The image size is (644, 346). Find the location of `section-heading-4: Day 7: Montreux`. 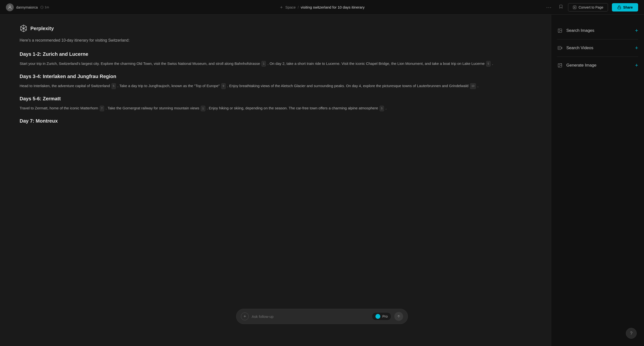

section-heading-4: Day 7: Montreux is located at coordinates (276, 121).